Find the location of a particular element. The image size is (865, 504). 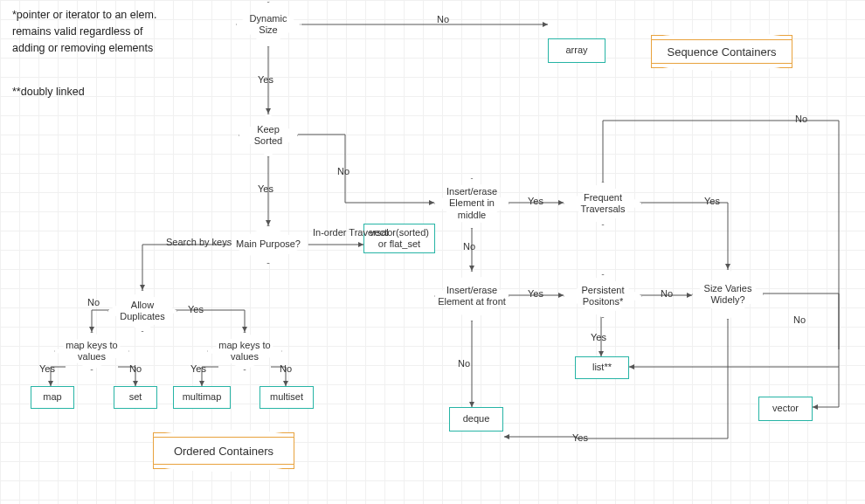

footnote-doubly-linked: **doubly linked is located at coordinates (49, 93).